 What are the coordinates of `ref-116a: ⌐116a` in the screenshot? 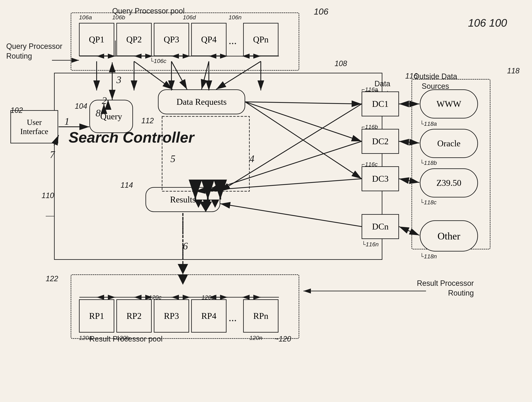 It's located at (370, 89).